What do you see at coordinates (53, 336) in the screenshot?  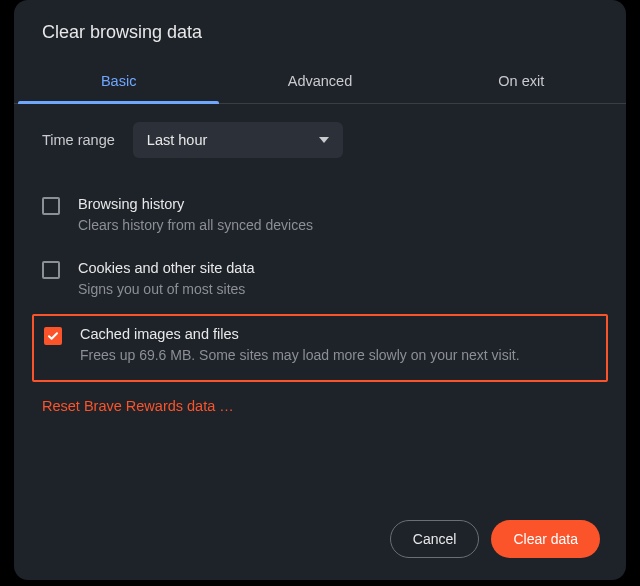 I see `check-icon` at bounding box center [53, 336].